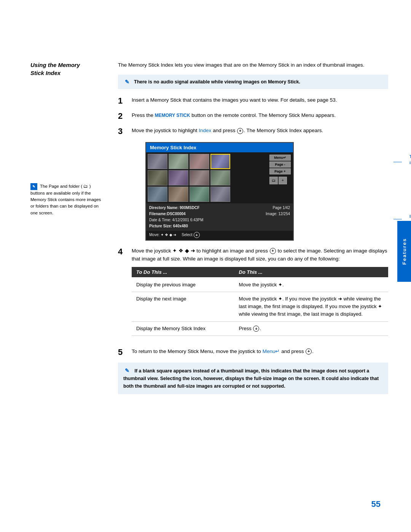 This screenshot has height=532, width=411. Describe the element at coordinates (404, 251) in the screenshot. I see `features-tab: Features` at that location.